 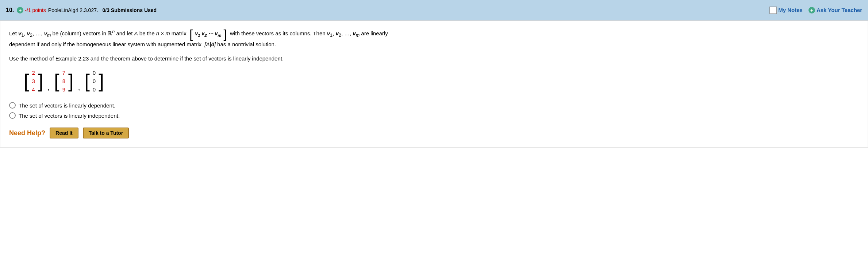 I want to click on v1-entry-1: 2, so click(x=34, y=73).